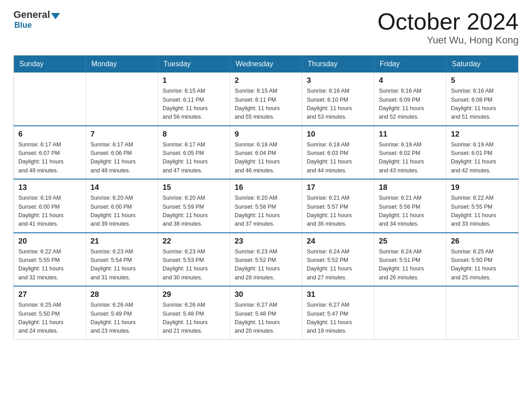  What do you see at coordinates (266, 318) in the screenshot?
I see `day-info: Sunrise: 6:27 AM Sunset: 5:48 PM Dayligh…` at bounding box center [266, 318].